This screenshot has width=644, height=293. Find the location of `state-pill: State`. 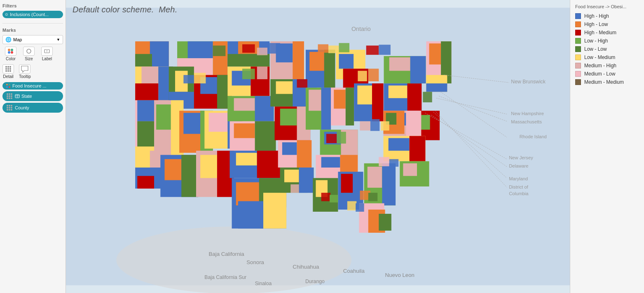

state-pill: State is located at coordinates (33, 96).